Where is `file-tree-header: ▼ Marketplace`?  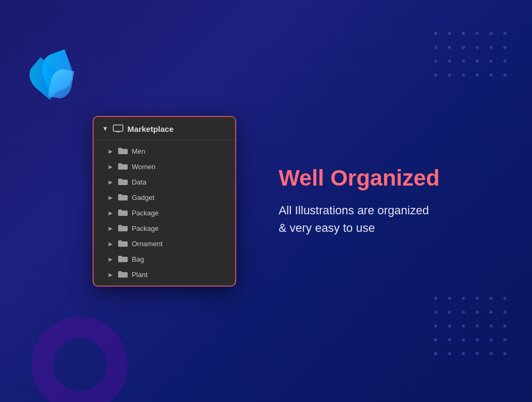
file-tree-header: ▼ Marketplace is located at coordinates (164, 129).